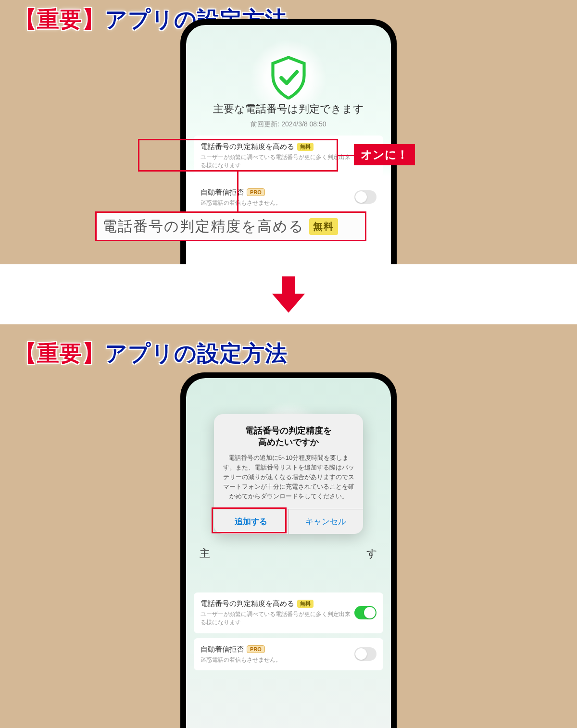  What do you see at coordinates (151, 354) in the screenshot?
I see `panel-heading: 【重要】アプリの設定方法` at bounding box center [151, 354].